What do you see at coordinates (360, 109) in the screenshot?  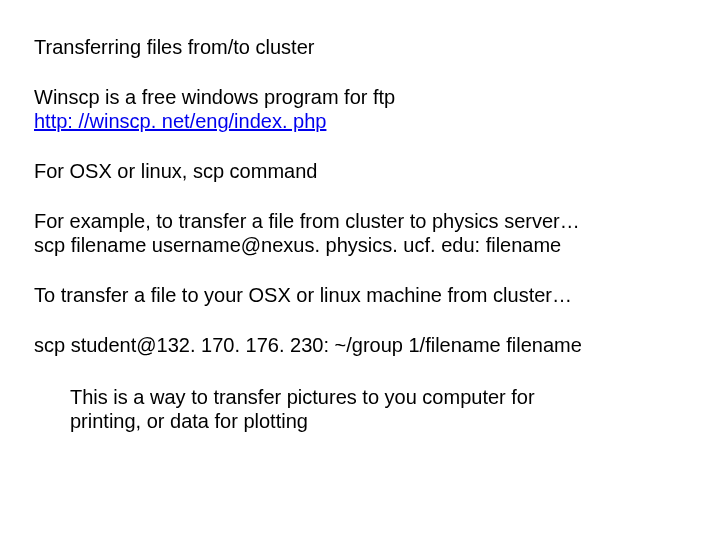 I see `paragraph-winscp: Winscp is a free windows program for ftp…` at bounding box center [360, 109].